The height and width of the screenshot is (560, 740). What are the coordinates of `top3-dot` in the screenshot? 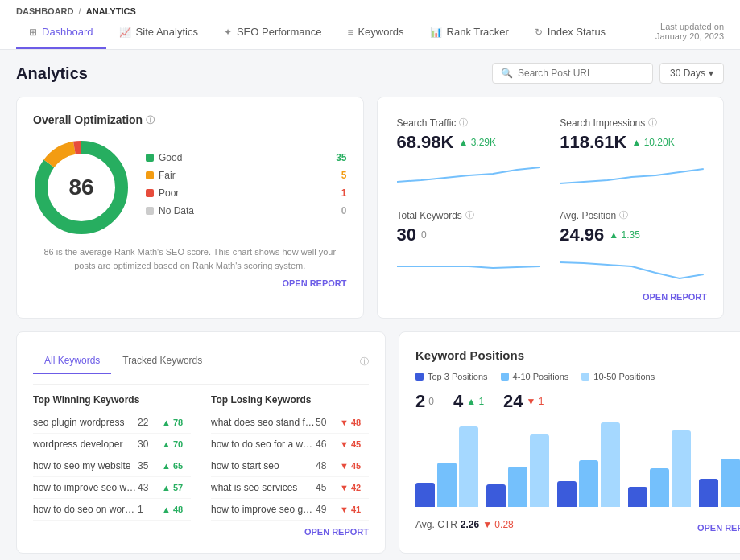 It's located at (420, 377).